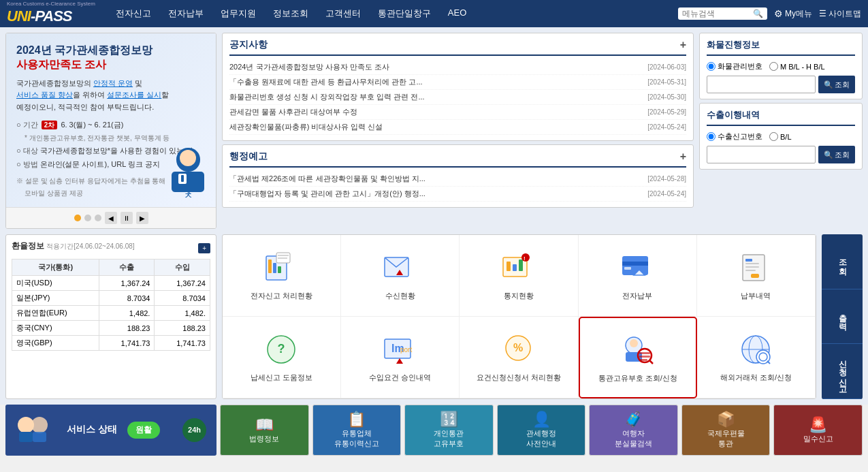 This screenshot has height=472, width=868. I want to click on nav-item-aeo: AEO, so click(457, 14).